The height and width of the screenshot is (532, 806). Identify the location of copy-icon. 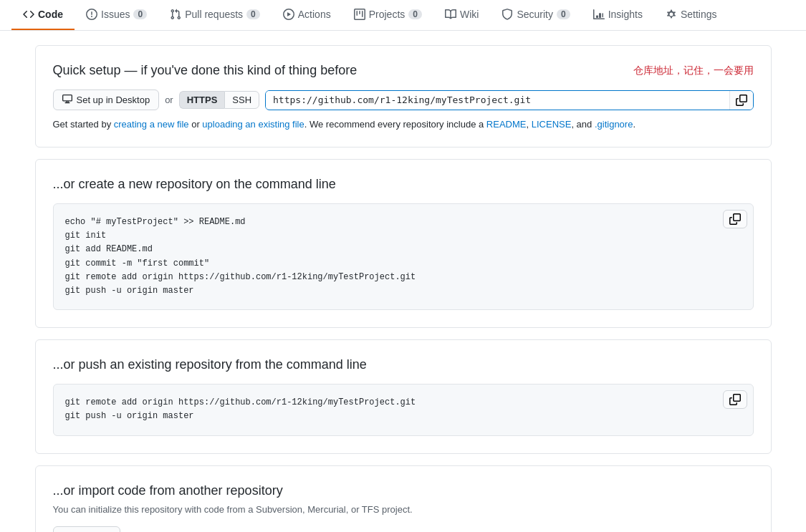
(735, 219).